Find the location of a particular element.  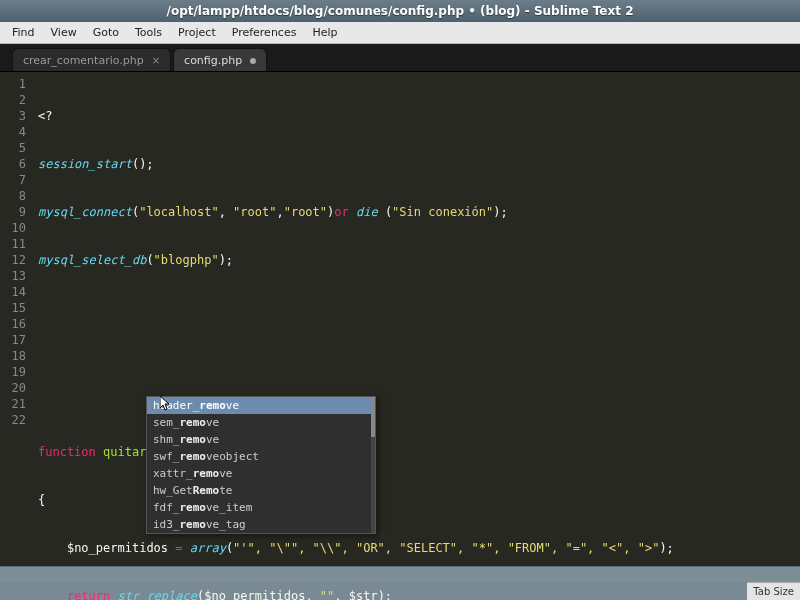

menu-tools: Tools is located at coordinates (148, 32).